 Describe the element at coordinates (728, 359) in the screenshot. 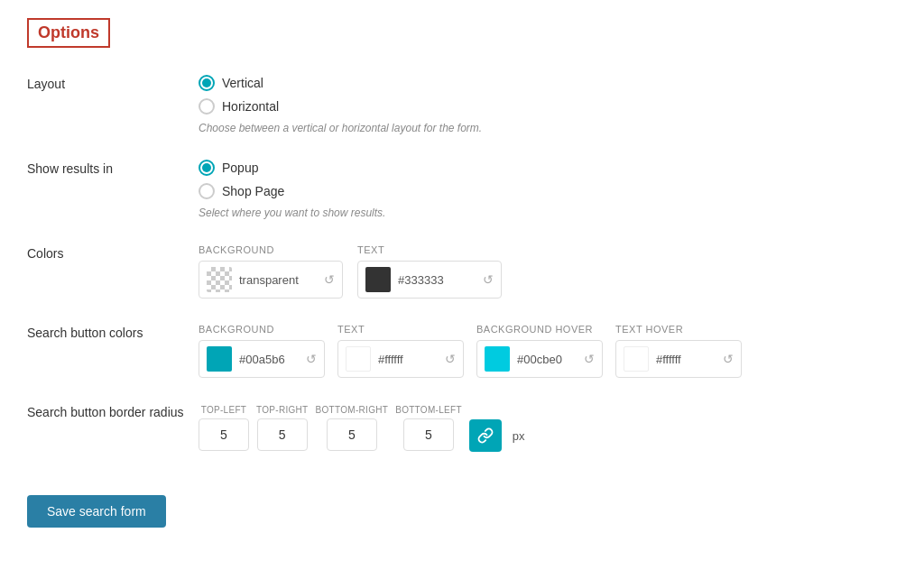

I see `btn-text-hover-reset-icon: ↺` at that location.